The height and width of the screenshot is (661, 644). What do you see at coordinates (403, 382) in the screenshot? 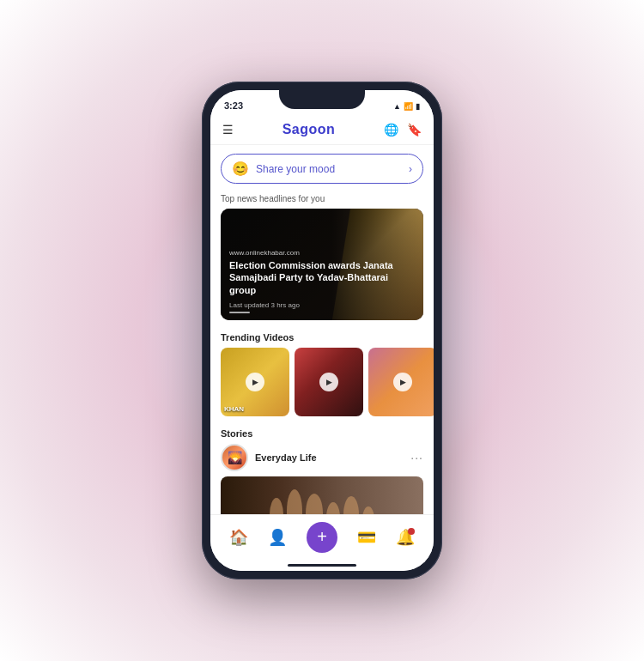
I see `play-button-3: ▶` at bounding box center [403, 382].